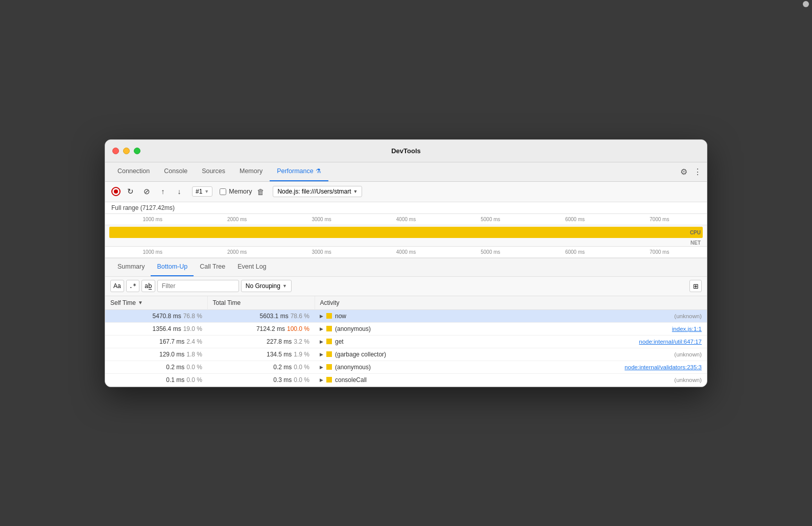 The width and height of the screenshot is (812, 526). Describe the element at coordinates (406, 252) in the screenshot. I see `time-labels-bottom: 1000 ms 2000 ms 3000 ms 4000 ms 5000 ms …` at that location.